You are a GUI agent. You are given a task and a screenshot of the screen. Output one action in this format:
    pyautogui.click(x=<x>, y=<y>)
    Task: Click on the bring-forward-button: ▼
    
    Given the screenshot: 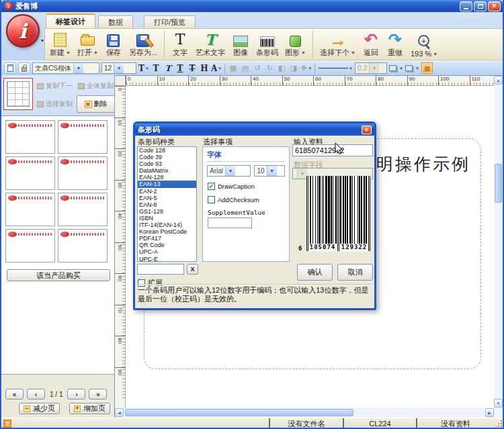 What is the action you would take?
    pyautogui.click(x=396, y=68)
    